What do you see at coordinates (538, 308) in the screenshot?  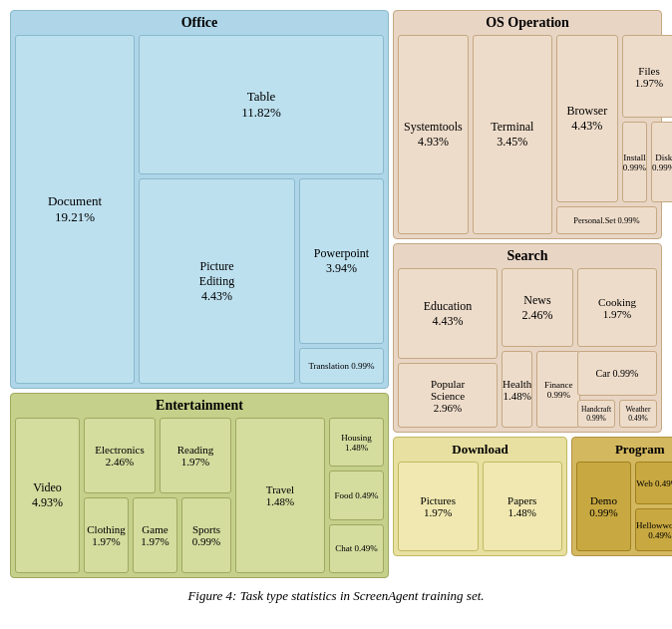 I see `search-news-label: News2.46%` at bounding box center [538, 308].